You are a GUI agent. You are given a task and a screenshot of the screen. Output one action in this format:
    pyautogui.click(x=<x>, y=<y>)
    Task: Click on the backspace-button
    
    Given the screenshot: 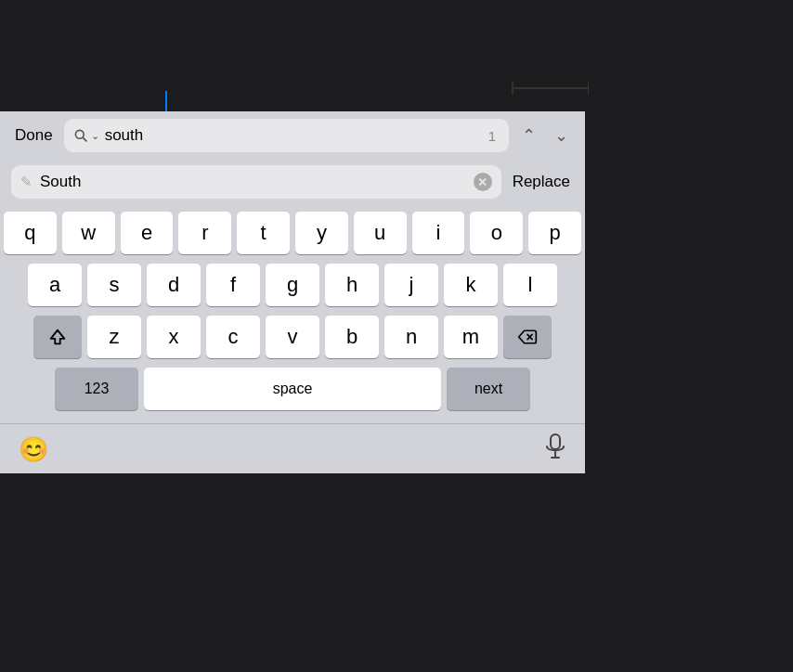 What is the action you would take?
    pyautogui.click(x=527, y=337)
    